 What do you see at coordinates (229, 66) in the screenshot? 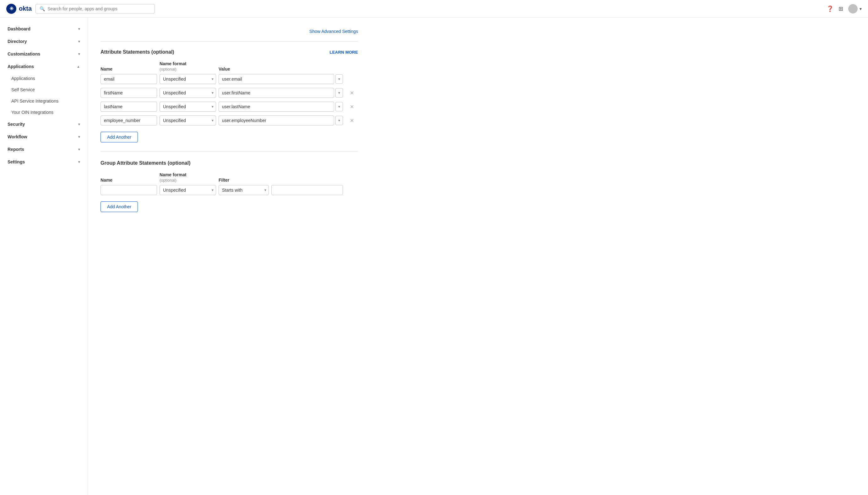
I see `attr-table-headers: Name Name format (optional) Value` at bounding box center [229, 66].